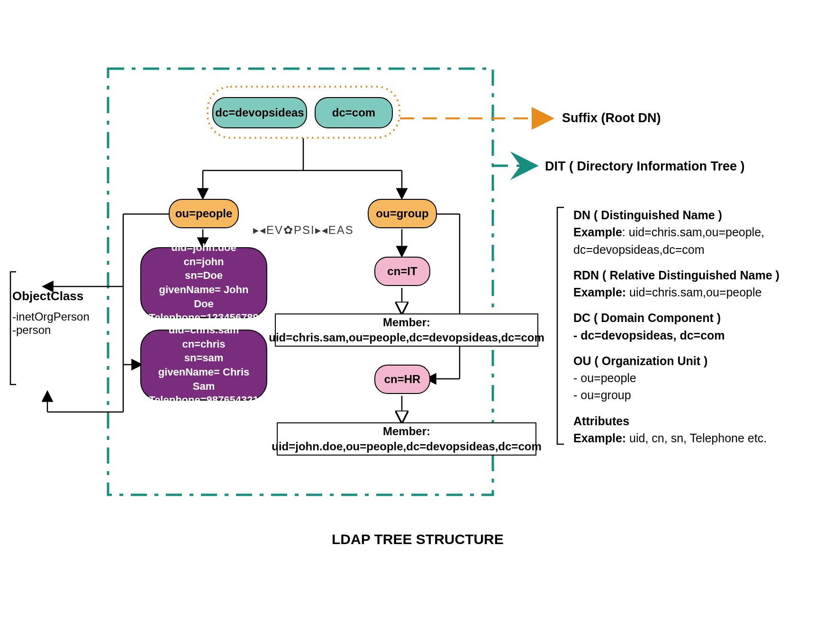 Image resolution: width=834 pixels, height=644 pixels. What do you see at coordinates (402, 214) in the screenshot?
I see `node-ou-group: ou=group` at bounding box center [402, 214].